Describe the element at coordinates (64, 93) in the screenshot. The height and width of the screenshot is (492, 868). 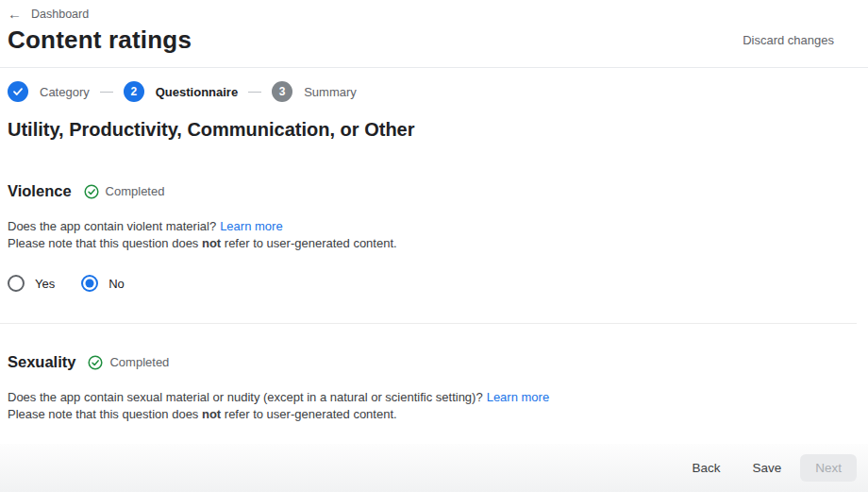
I see `step-category-label: Category` at that location.